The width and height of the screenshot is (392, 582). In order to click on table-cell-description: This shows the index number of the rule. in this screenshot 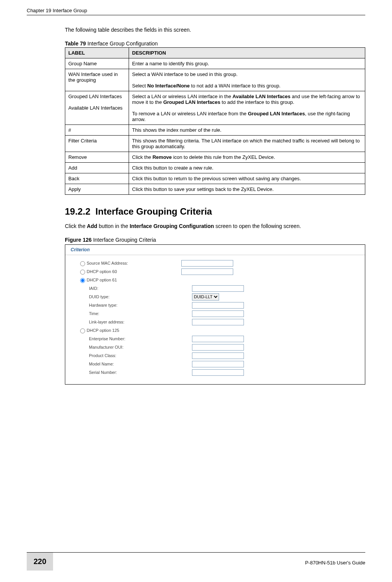, I will do `click(247, 130)`.